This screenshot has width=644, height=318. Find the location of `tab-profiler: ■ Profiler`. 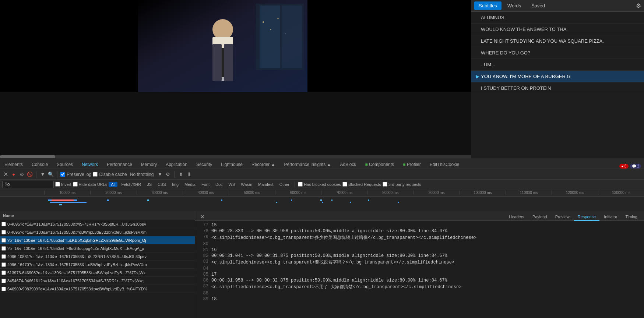

tab-profiler: ■ Profiler is located at coordinates (412, 165).